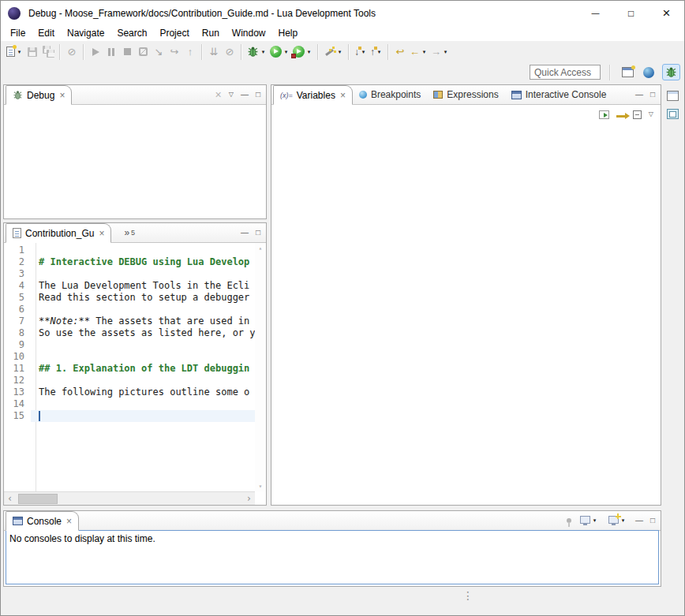 This screenshot has height=616, width=685. What do you see at coordinates (631, 13) in the screenshot?
I see `window-maximize-button: □` at bounding box center [631, 13].